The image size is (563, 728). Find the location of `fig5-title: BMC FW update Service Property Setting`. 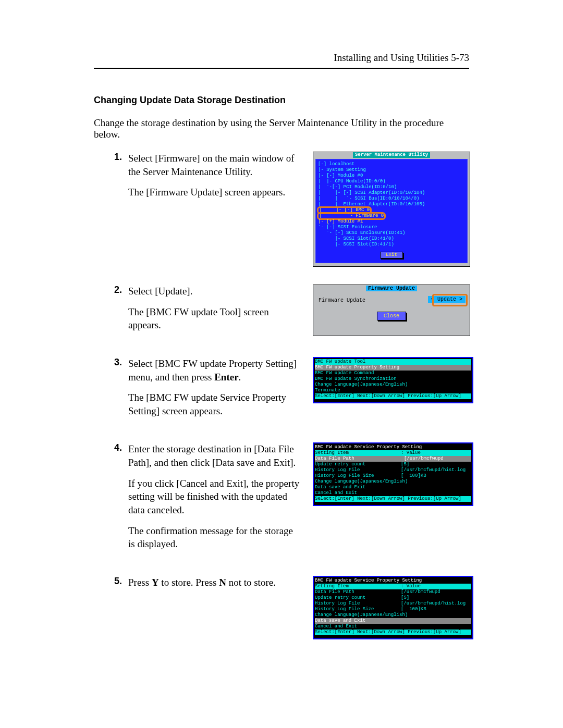

fig5-title: BMC FW update Service Property Setting is located at coordinates (393, 581).